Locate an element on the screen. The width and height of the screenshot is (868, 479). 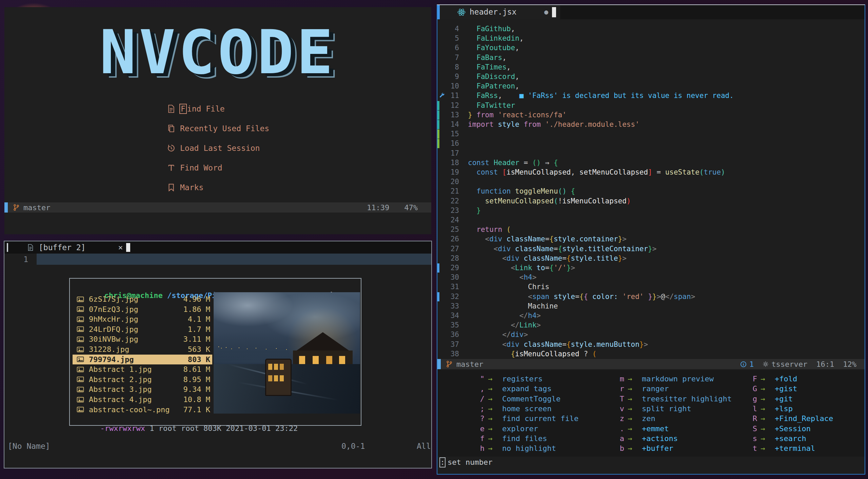
whichkey-key: T is located at coordinates (620, 399).